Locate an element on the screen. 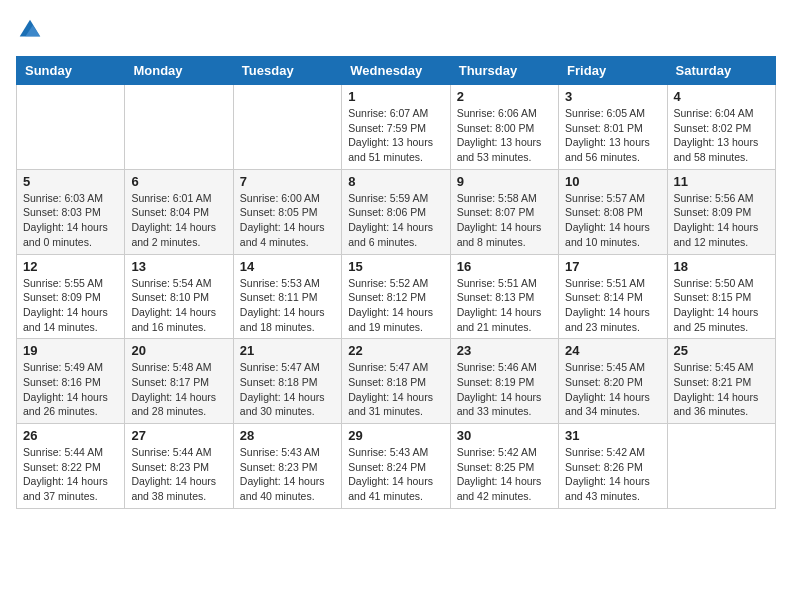 Image resolution: width=792 pixels, height=612 pixels. day-number: 18 is located at coordinates (722, 266).